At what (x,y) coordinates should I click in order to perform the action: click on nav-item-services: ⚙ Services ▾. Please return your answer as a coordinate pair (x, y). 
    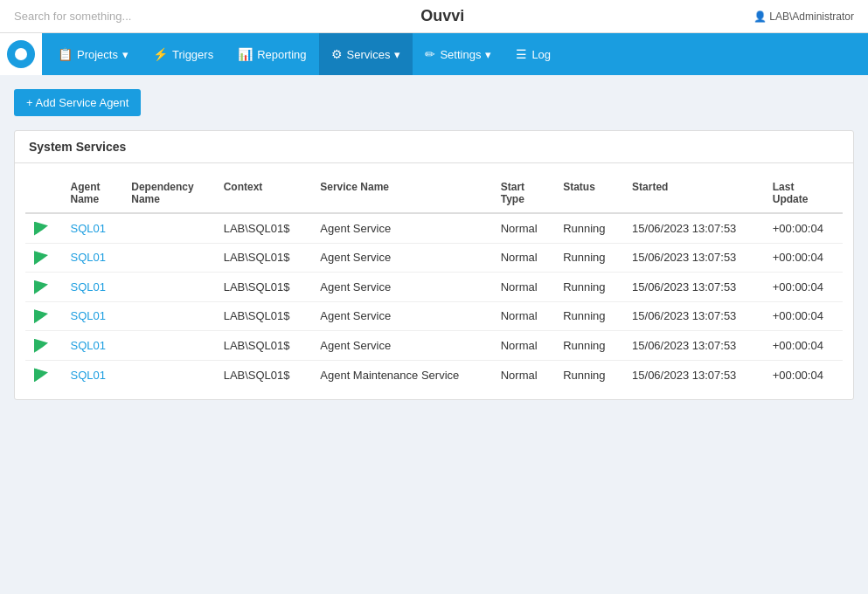
    Looking at the image, I should click on (366, 54).